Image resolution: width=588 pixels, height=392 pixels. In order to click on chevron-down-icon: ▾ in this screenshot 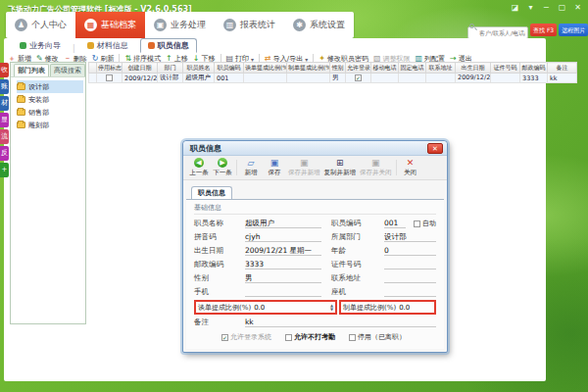, I will do `click(531, 8)`.